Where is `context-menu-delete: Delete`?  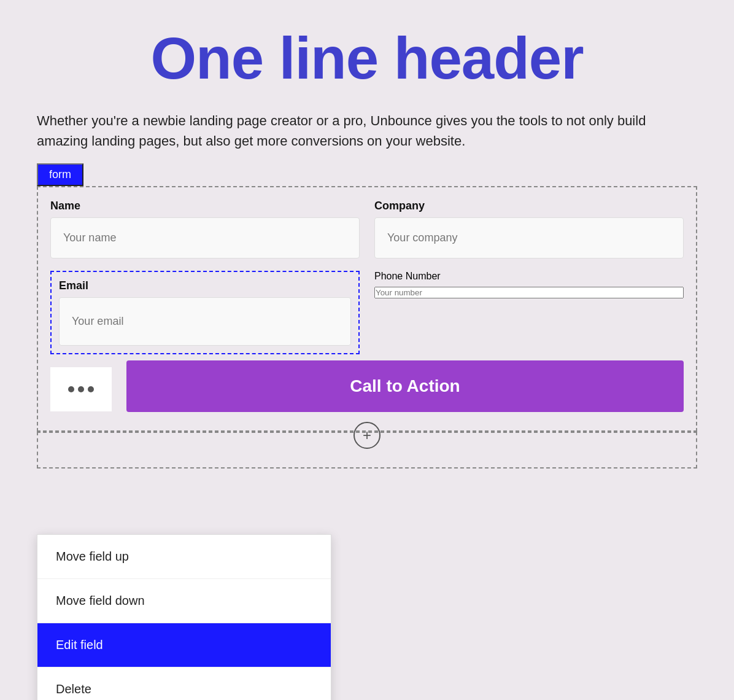
context-menu-delete: Delete is located at coordinates (184, 684).